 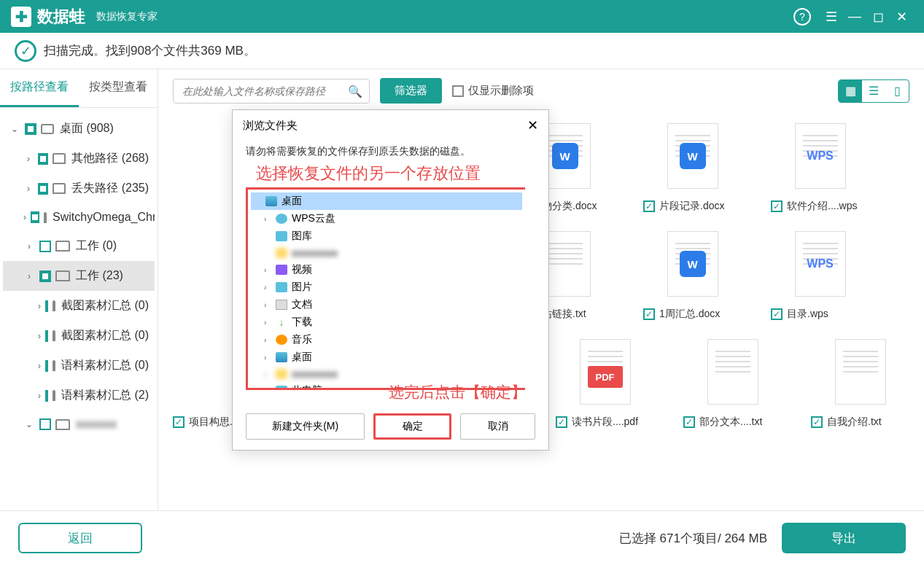 What do you see at coordinates (355, 92) in the screenshot?
I see `search-icon: 🔍` at bounding box center [355, 92].